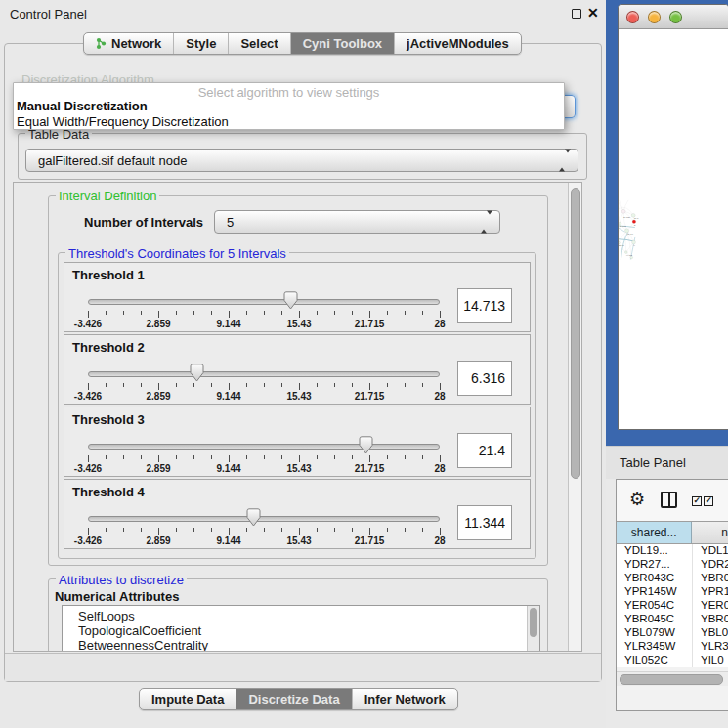  Describe the element at coordinates (672, 592) in the screenshot. I see `table-row: YPR145WYPR1` at that location.